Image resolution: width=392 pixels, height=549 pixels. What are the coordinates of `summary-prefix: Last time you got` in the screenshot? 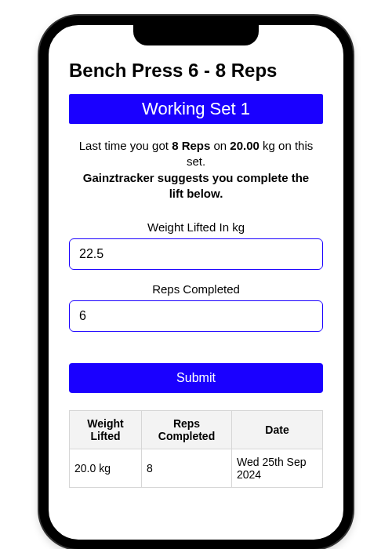 It's located at (125, 146).